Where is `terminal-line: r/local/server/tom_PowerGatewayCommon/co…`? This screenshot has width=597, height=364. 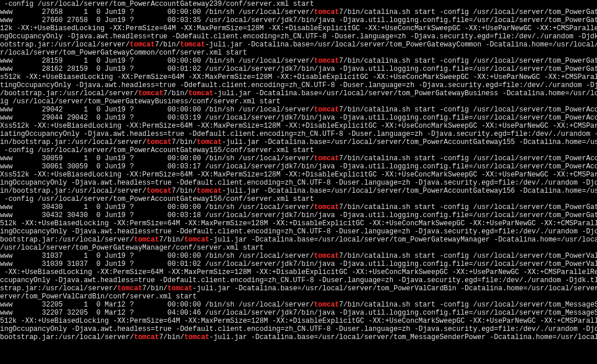 terminal-line: r/local/server/tom_PowerGatewayCommon/co… is located at coordinates (299, 53).